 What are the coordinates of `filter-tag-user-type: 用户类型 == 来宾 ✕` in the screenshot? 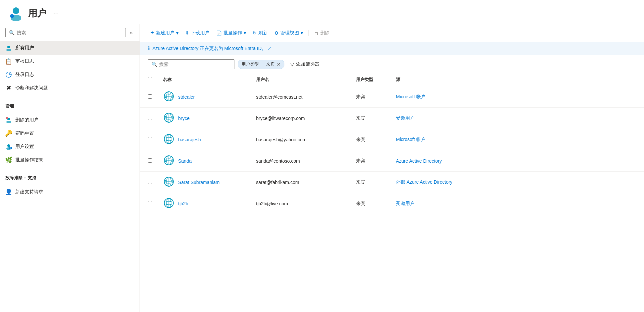 It's located at (261, 64).